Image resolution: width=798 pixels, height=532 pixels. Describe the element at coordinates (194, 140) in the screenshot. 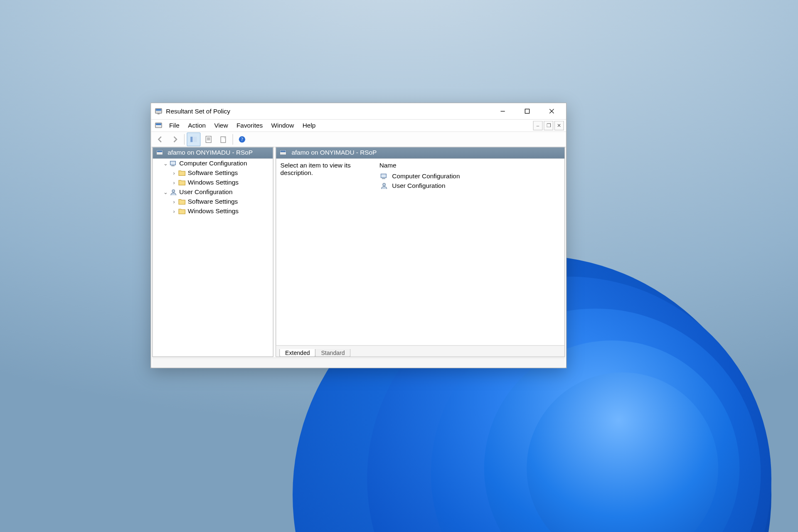

I see `show-hide-tree-button` at that location.